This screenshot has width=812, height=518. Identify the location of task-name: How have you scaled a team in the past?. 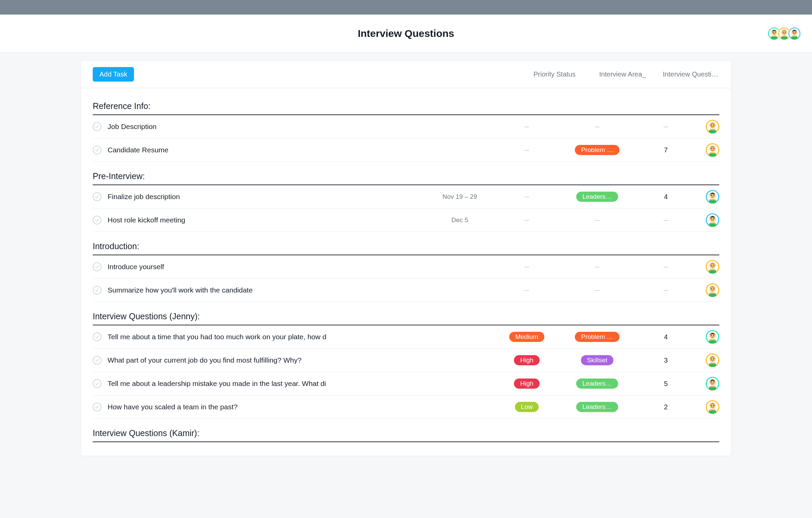
(266, 407).